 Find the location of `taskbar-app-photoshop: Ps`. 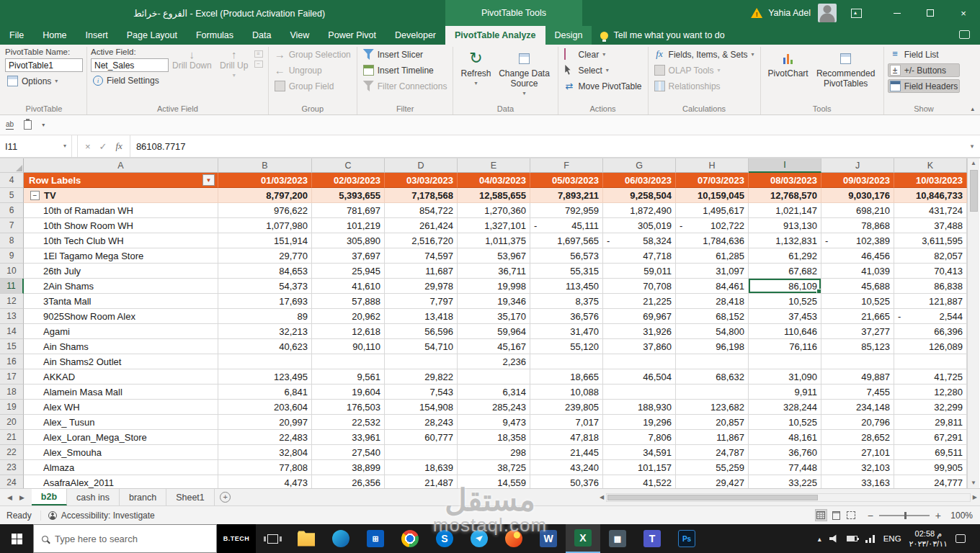

taskbar-app-photoshop: Ps is located at coordinates (687, 539).